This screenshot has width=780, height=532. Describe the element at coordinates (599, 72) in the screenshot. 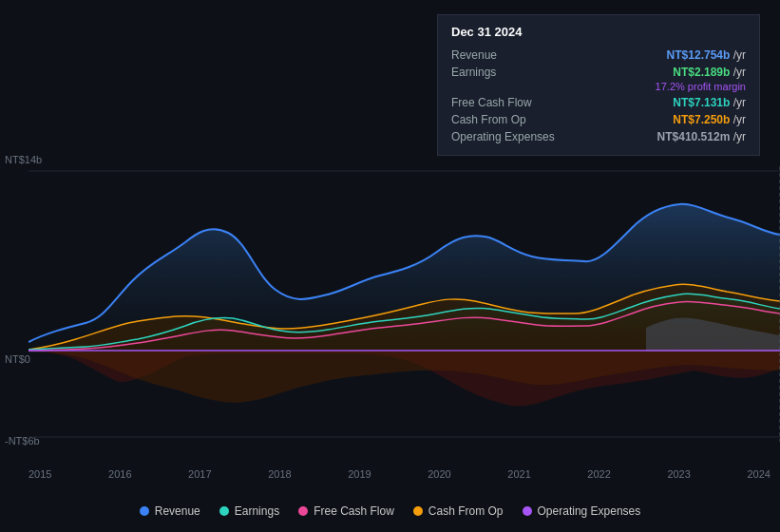

I see `tooltip-earnings: Earnings NT$2.189b /yr` at that location.